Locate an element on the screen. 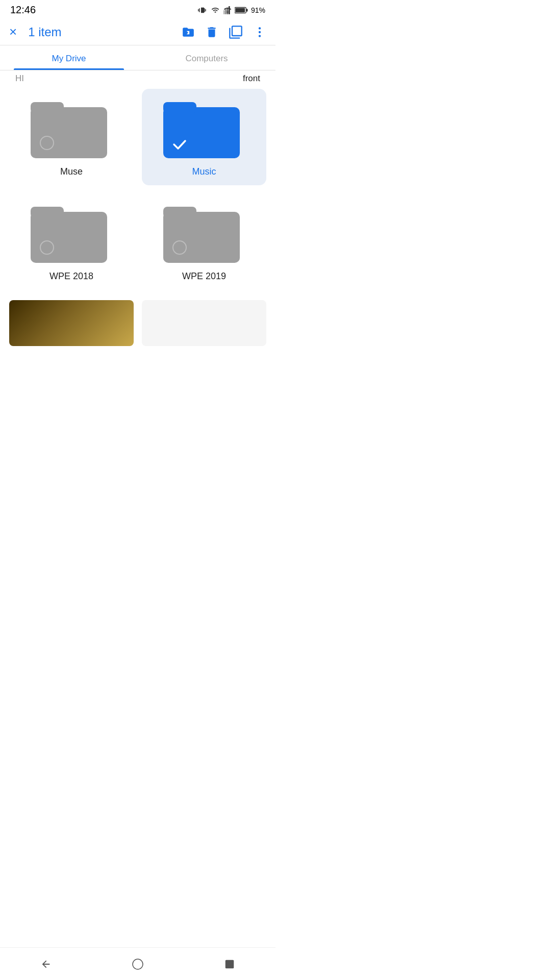 Image resolution: width=551 pixels, height=980 pixels. partial-thumb-right is located at coordinates (204, 323).